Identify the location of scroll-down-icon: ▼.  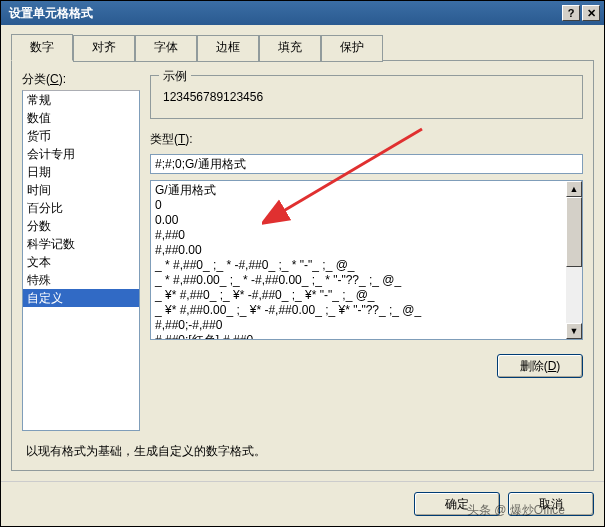
(574, 331).